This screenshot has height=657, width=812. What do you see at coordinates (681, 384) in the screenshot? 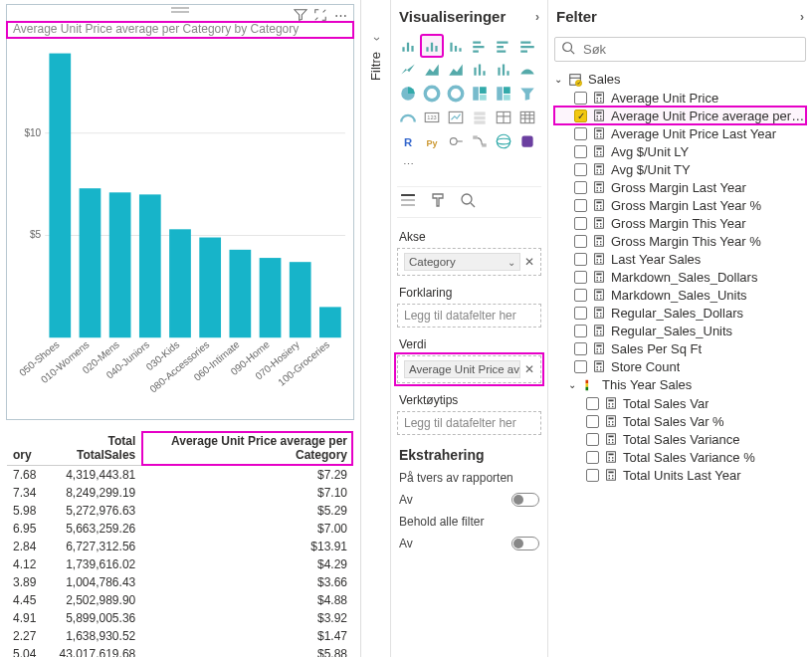
I see `table-node: ⌄This Year Sales` at bounding box center [681, 384].